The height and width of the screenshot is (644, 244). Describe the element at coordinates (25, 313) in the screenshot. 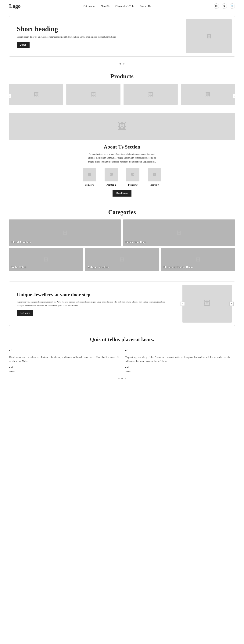

I see `see-more-button: See More` at that location.